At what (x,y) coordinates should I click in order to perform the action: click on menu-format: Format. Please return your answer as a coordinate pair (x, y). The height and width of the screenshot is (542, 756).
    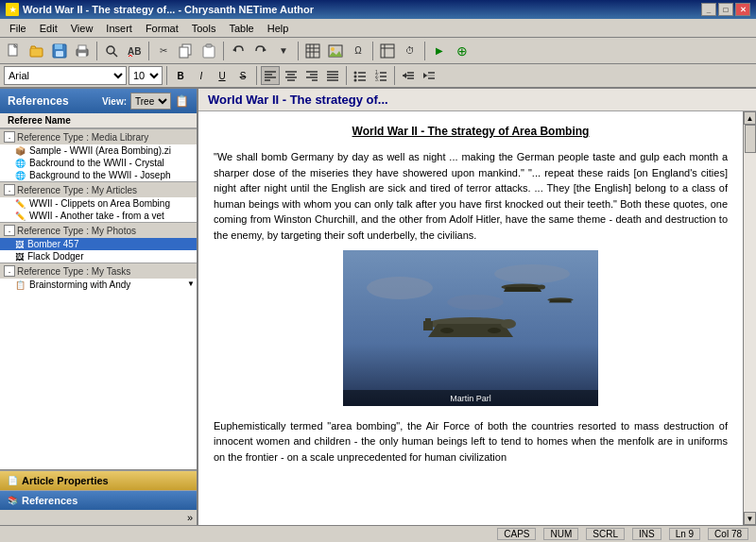
    Looking at the image, I should click on (163, 28).